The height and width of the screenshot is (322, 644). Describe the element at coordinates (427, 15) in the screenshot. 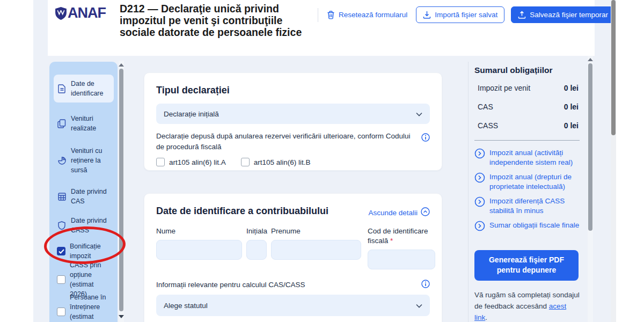

I see `download-icon` at that location.